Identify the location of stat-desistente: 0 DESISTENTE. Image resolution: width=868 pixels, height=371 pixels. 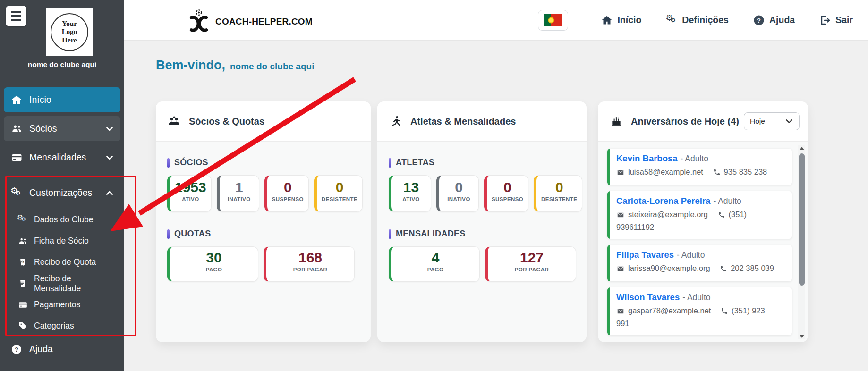
(338, 194).